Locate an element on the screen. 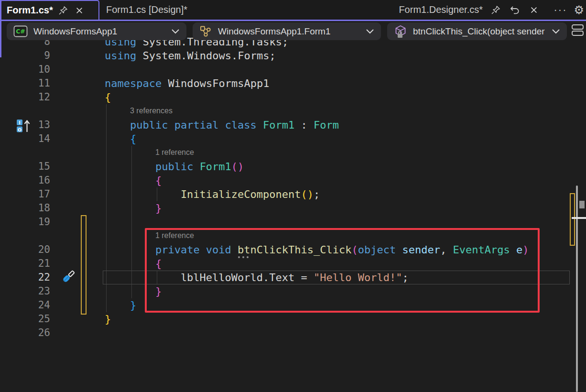 The height and width of the screenshot is (392, 586). codelens-row: 3 references is located at coordinates (293, 111).